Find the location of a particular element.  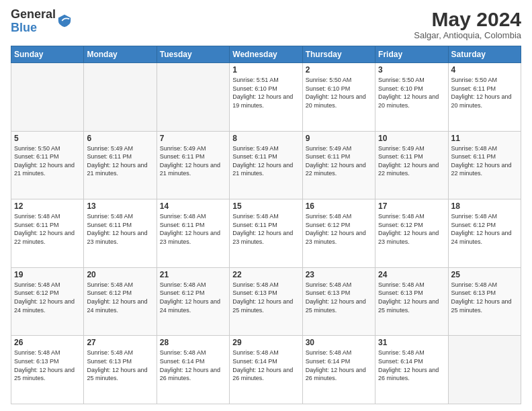

day-number: 21 is located at coordinates (193, 275).